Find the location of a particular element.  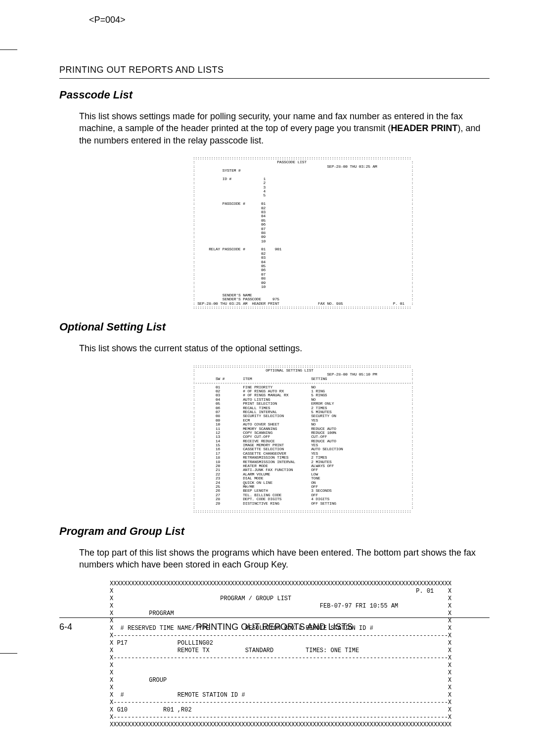

program-group-paragraph: The top part of this list shows the prog… is located at coordinates (282, 559).